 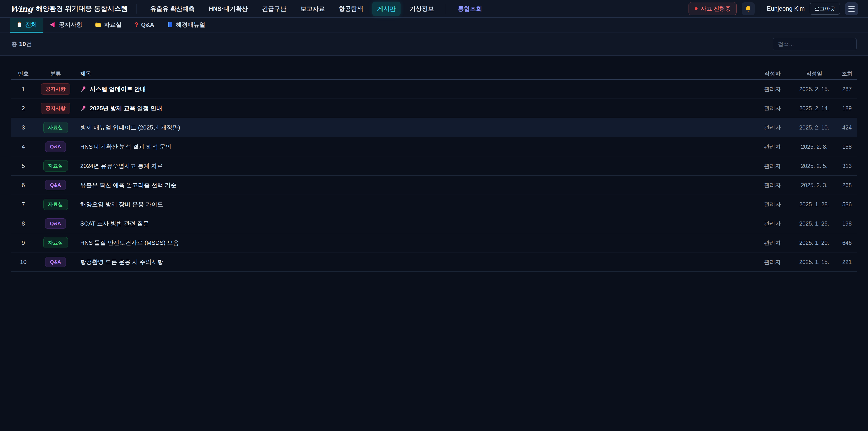 I want to click on row-views: 424, so click(x=847, y=127).